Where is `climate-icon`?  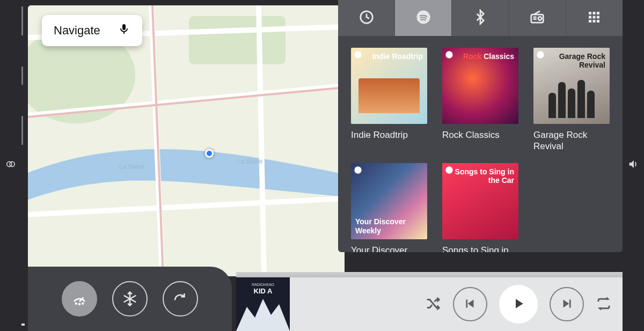
climate-icon is located at coordinates (11, 165).